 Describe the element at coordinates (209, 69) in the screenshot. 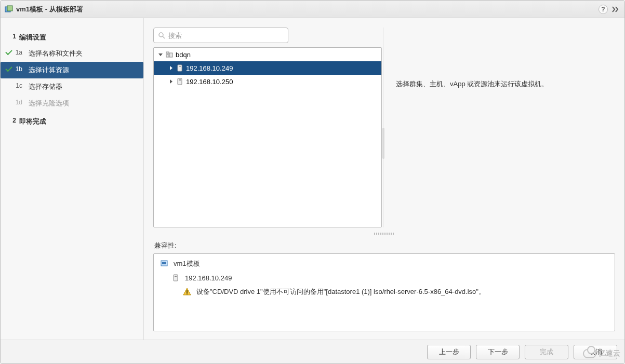

I see `tree-host-label: 192.168.10.249` at that location.